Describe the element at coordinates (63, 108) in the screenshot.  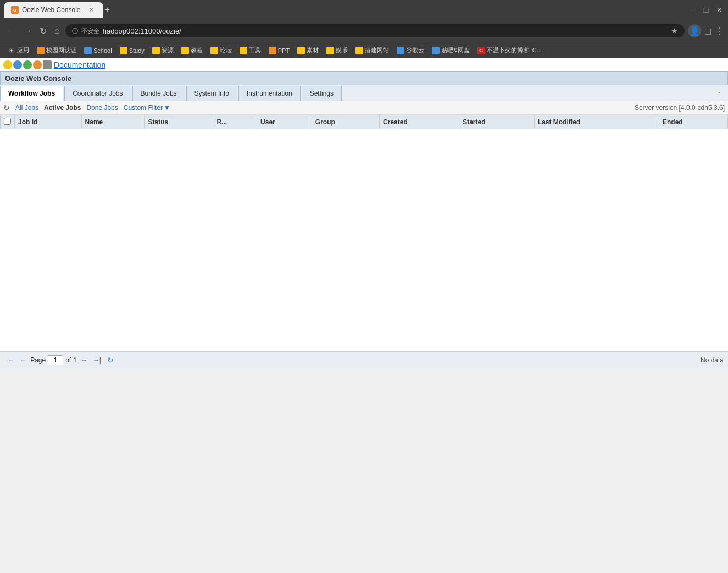
I see `active-jobs-link: Active Jobs` at that location.